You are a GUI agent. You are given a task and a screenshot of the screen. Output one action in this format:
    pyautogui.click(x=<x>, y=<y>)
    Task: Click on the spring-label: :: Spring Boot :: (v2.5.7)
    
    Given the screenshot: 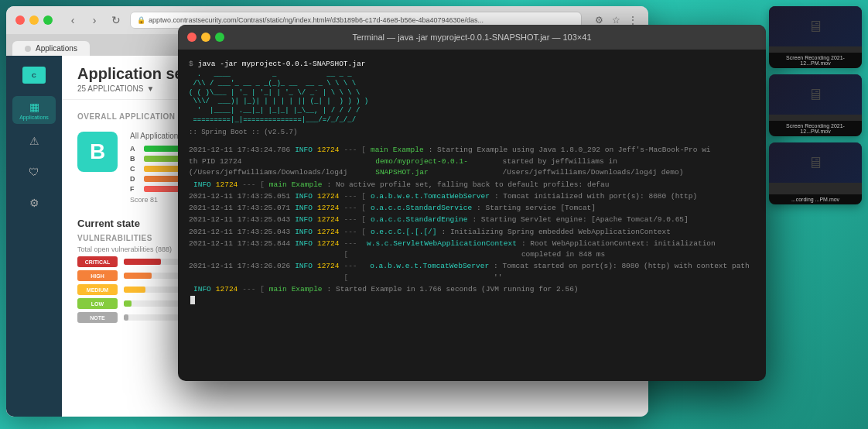 What is the action you would take?
    pyautogui.click(x=472, y=133)
    